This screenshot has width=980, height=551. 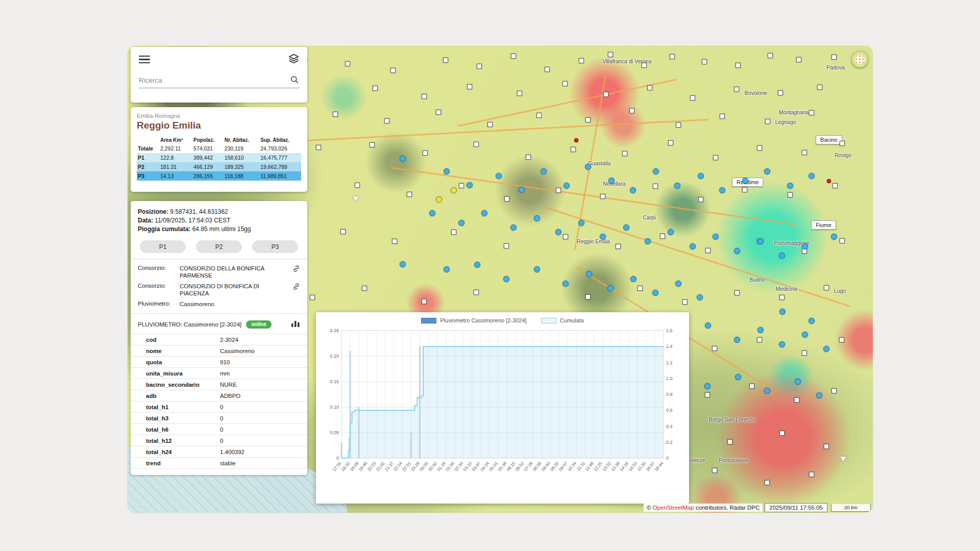 I want to click on region-row-P1: P1122.8389,442158,61016,475,777, so click(x=219, y=158).